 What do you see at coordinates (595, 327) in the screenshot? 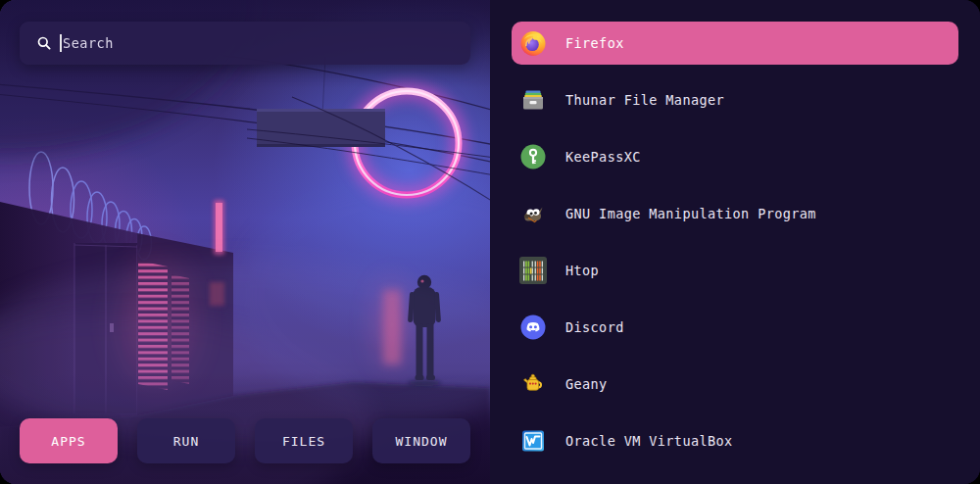
I see `app-label: Discord` at bounding box center [595, 327].